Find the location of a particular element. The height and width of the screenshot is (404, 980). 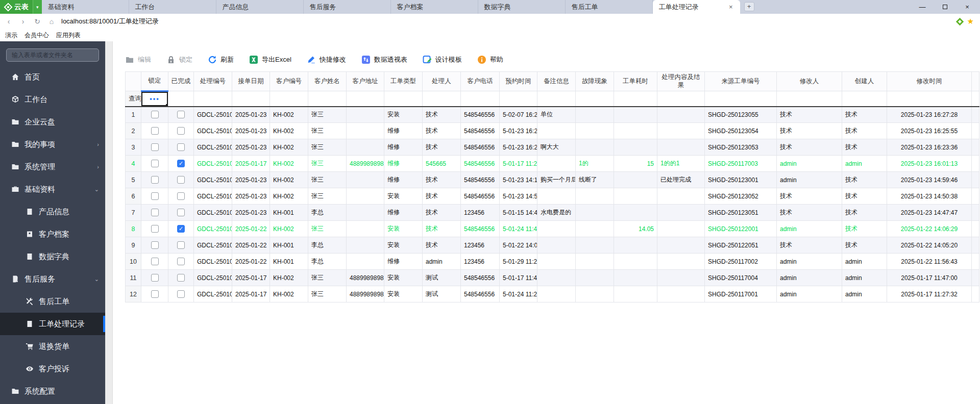

cell-source: SHGD-250123054 is located at coordinates (741, 131).